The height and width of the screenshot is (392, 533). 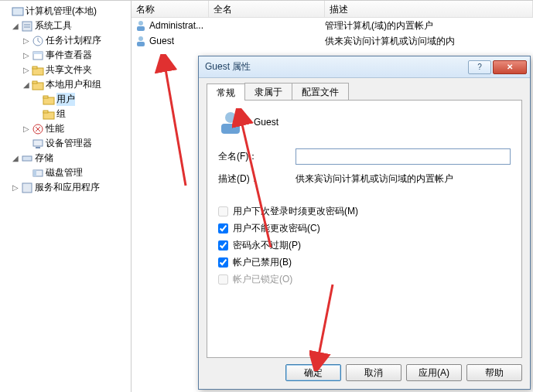 I want to click on tab-profile: 配置文件, so click(x=320, y=91).